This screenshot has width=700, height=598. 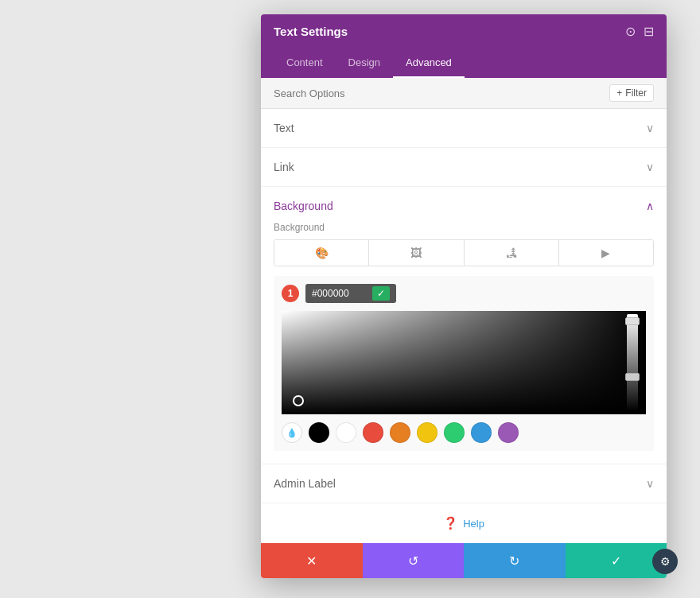 What do you see at coordinates (351, 293) in the screenshot?
I see `hex-input-wrap: ✓` at bounding box center [351, 293].